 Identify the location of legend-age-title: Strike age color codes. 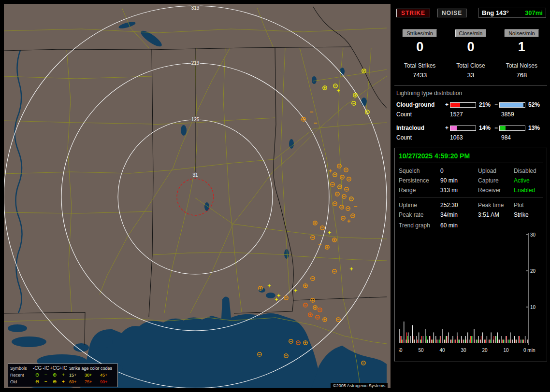
(91, 368).